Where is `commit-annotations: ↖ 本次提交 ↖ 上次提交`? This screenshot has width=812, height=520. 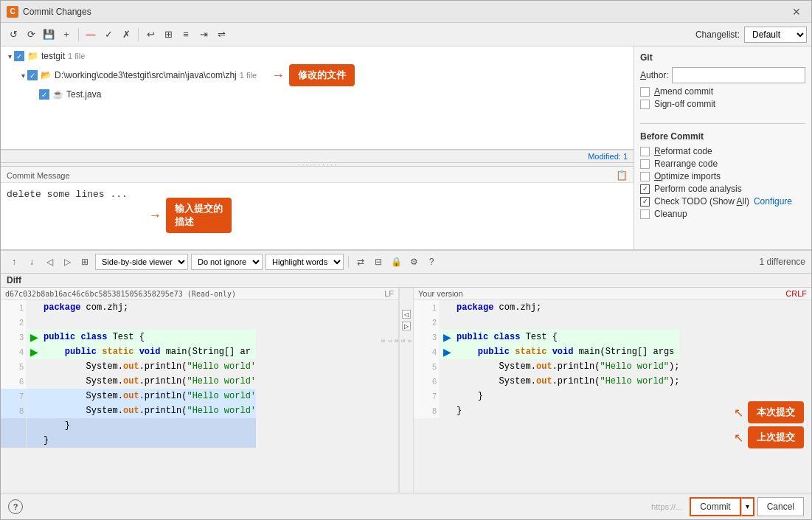
commit-annotations: ↖ 本次提交 ↖ 上次提交 is located at coordinates (768, 425).